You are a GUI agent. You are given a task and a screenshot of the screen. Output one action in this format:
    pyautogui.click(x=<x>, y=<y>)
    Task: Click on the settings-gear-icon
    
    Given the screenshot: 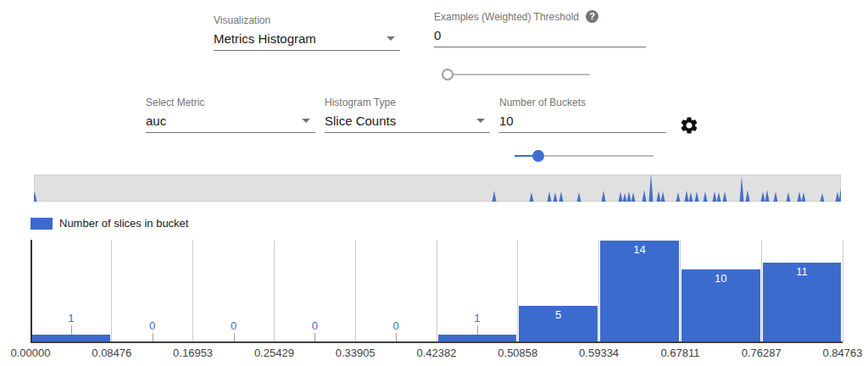 What is the action you would take?
    pyautogui.click(x=689, y=125)
    